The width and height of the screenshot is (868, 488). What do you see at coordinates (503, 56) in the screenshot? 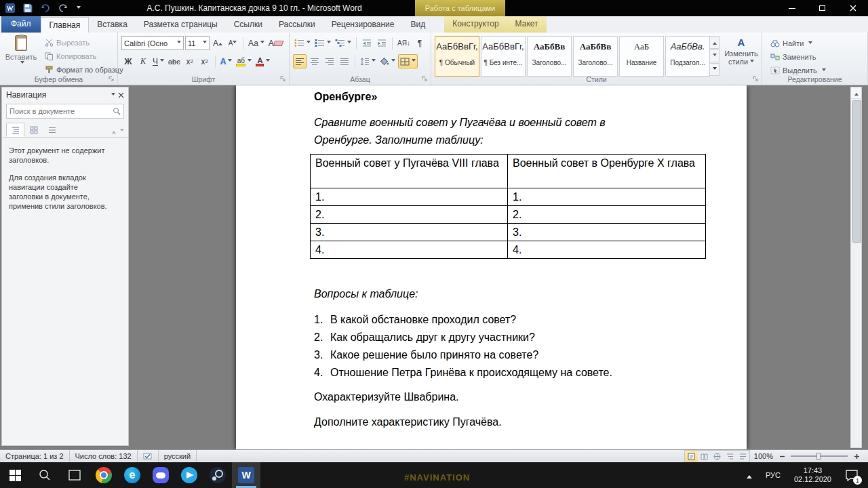
I see `style-no-spacing: АаБбВвГг, ¶ Без инте...` at bounding box center [503, 56].